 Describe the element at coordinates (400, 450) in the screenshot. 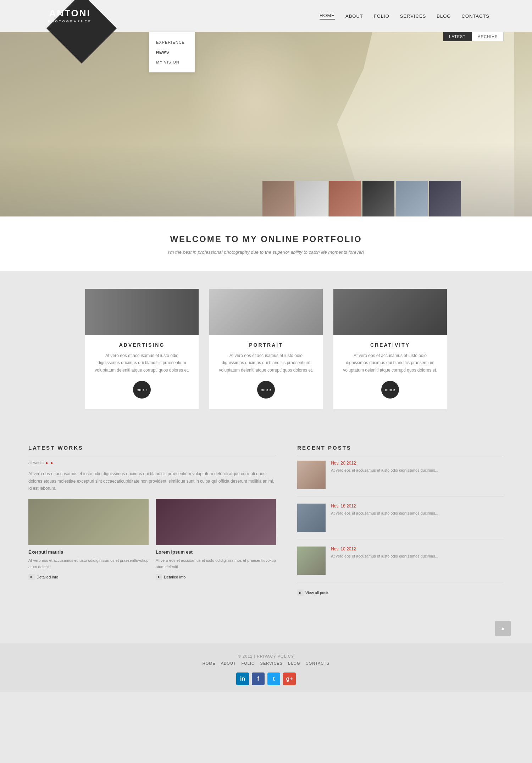

I see `recent-posts-title: RECENT POSTS` at that location.